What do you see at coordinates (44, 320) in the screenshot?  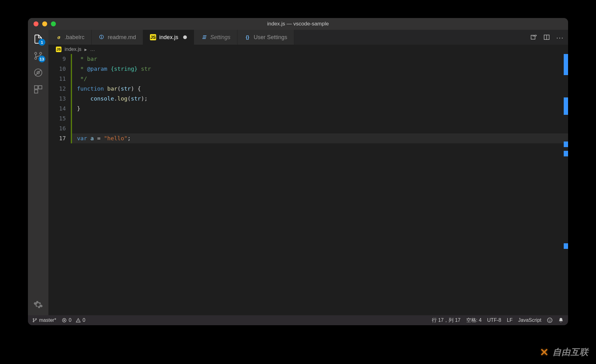 I see `status-git-branch: master*` at bounding box center [44, 320].